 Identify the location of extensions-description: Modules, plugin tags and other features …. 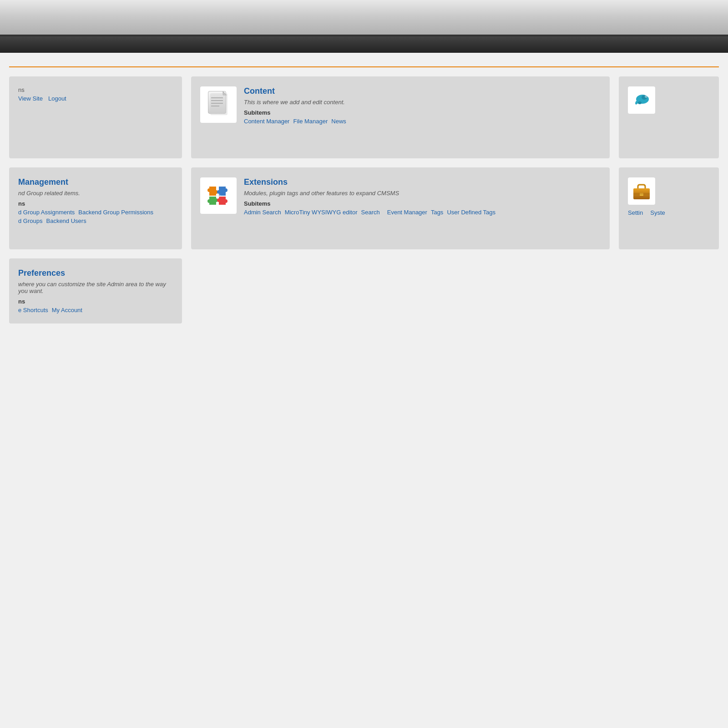
(422, 193).